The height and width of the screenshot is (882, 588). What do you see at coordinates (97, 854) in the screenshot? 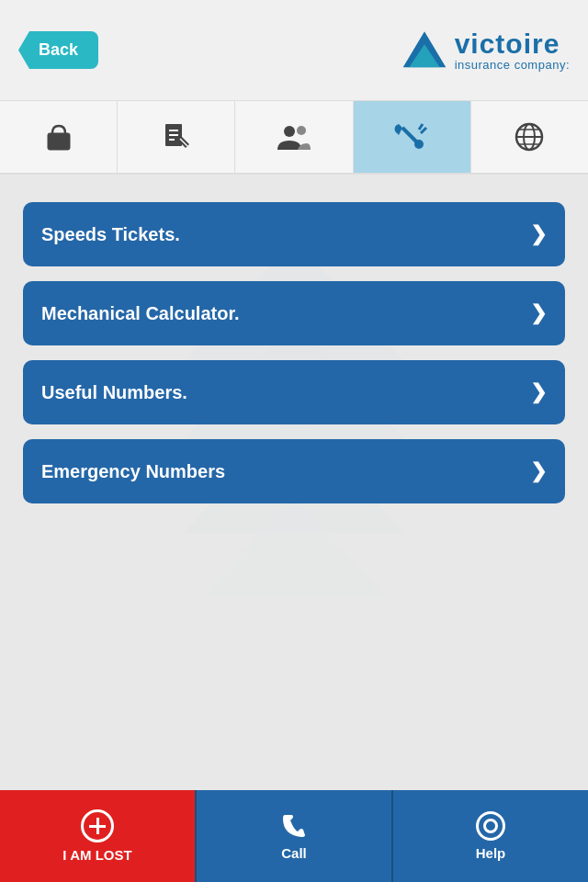
I see `lost-label: I AM LOST` at bounding box center [97, 854].